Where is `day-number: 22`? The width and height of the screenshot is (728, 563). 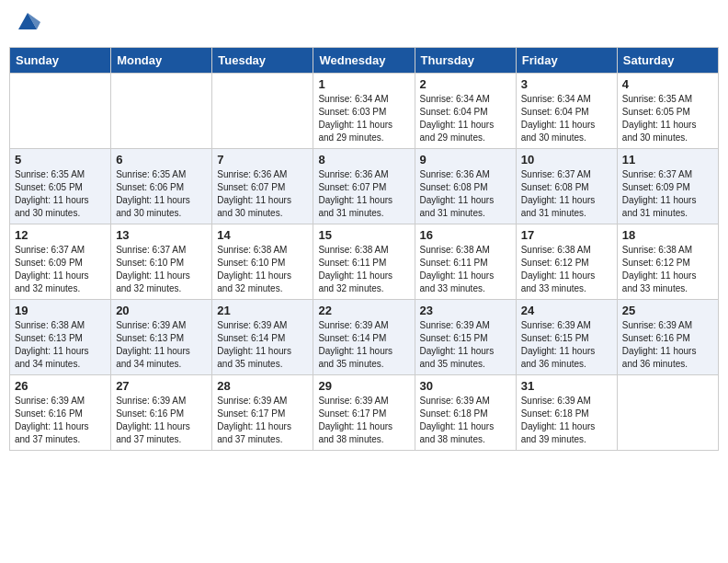 day-number: 22 is located at coordinates (364, 311).